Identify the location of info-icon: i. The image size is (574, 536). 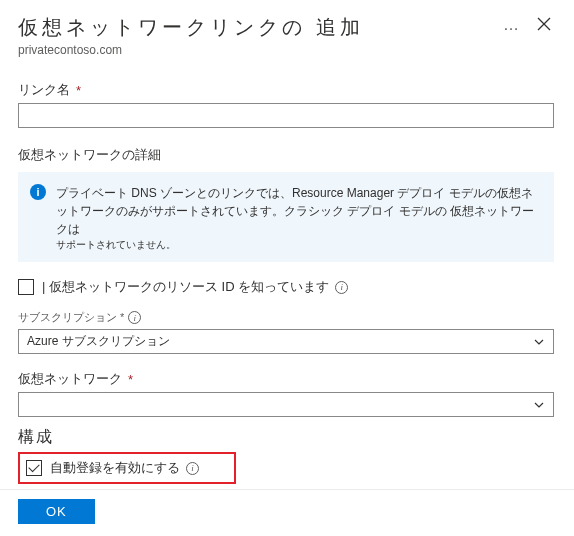
(38, 192).